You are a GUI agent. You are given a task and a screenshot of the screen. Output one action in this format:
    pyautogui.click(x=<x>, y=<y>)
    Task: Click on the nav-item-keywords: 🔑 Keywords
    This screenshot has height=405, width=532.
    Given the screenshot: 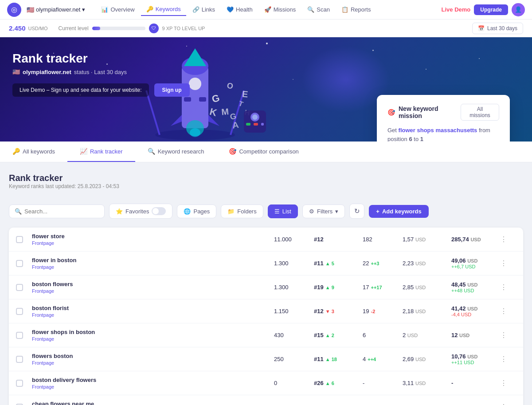 What is the action you would take?
    pyautogui.click(x=164, y=10)
    